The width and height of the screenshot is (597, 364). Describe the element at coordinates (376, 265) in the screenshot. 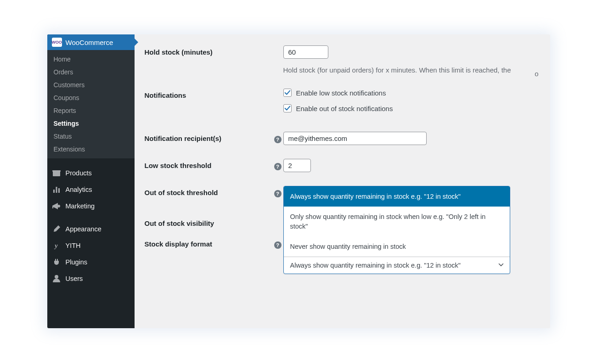

I see `select-value: Always show quantity remaining in stock …` at that location.